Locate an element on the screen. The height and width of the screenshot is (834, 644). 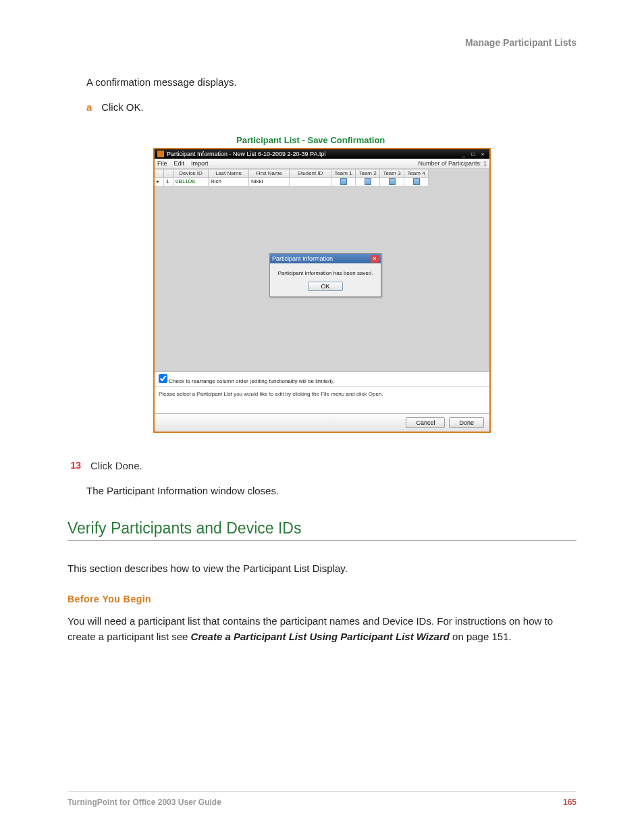
step-after-text: The Participant Information window close… is located at coordinates (331, 492).